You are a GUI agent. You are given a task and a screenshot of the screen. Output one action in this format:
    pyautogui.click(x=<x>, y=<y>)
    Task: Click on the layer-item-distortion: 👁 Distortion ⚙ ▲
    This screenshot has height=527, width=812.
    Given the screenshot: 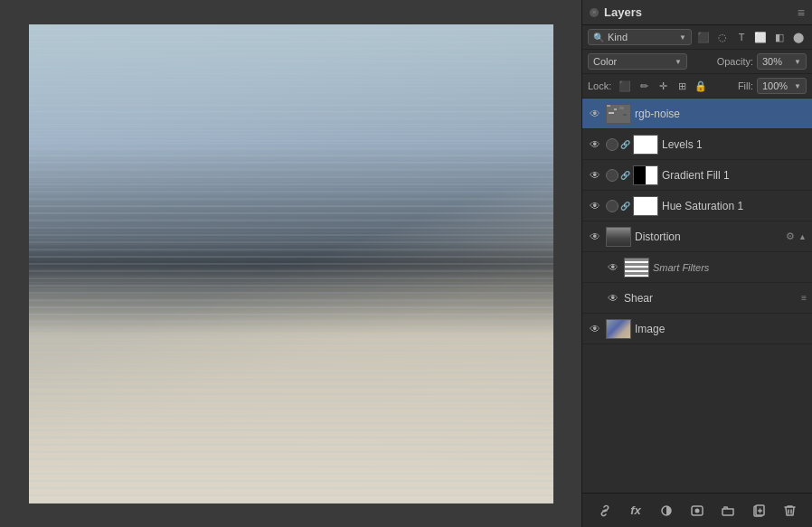 What is the action you would take?
    pyautogui.click(x=697, y=237)
    